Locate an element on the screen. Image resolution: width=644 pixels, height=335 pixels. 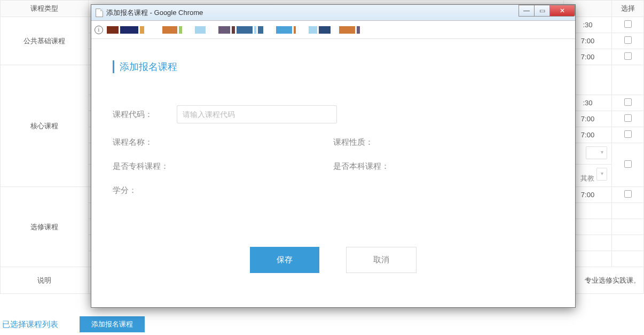
title-bar: 添加报名课程 - Google Chrome — ▭ ✕ is located at coordinates (333, 13).